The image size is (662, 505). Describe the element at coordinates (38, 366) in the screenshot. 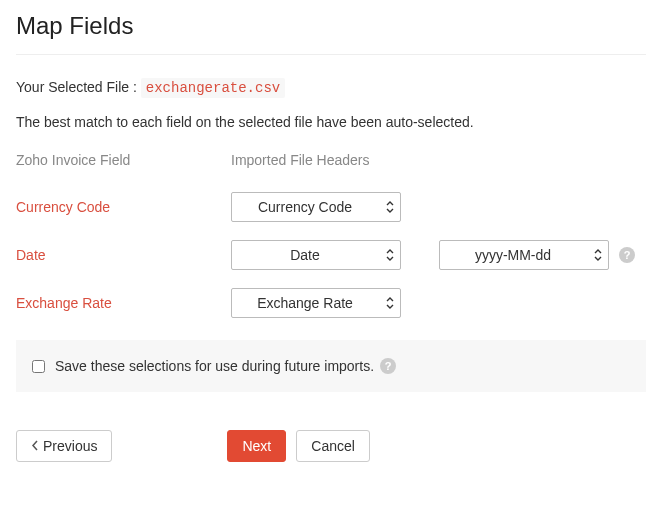

I see `save-selections-checkbox` at that location.